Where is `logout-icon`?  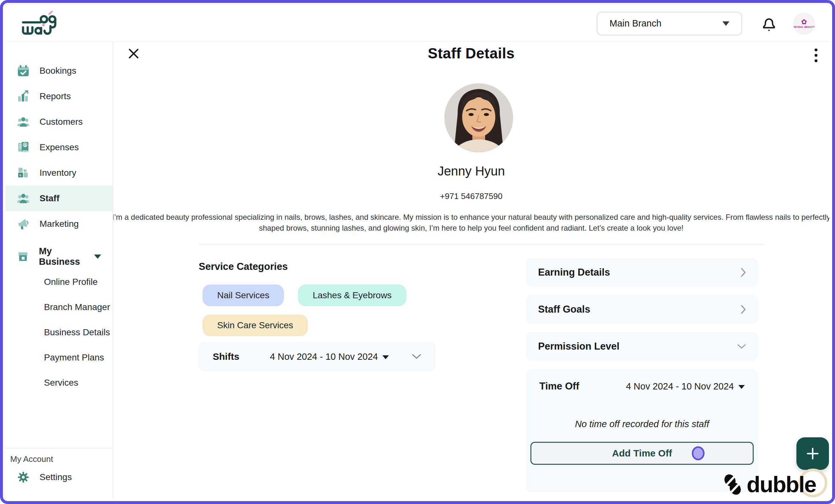 logout-icon is located at coordinates (23, 497).